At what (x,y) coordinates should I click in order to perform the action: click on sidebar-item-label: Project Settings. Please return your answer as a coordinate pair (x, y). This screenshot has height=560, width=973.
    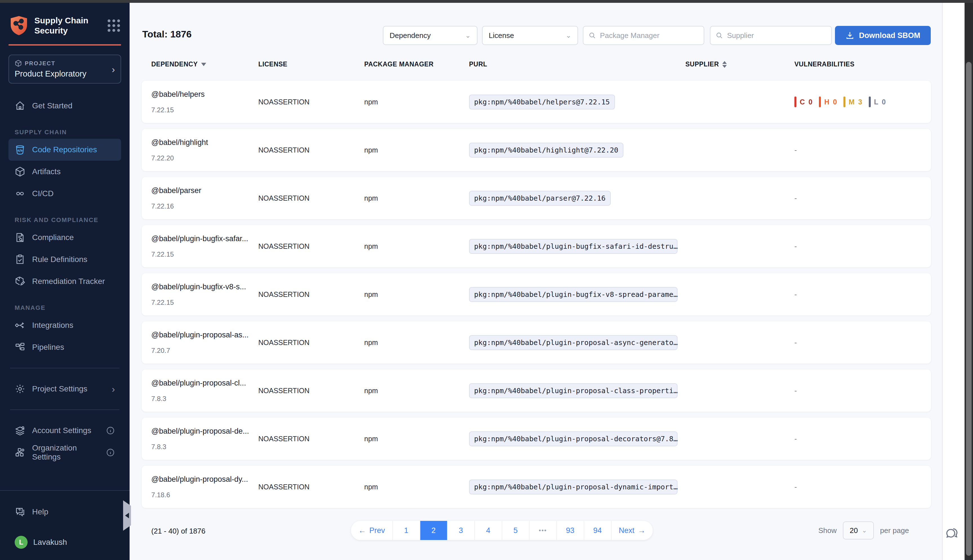
    Looking at the image, I should click on (60, 389).